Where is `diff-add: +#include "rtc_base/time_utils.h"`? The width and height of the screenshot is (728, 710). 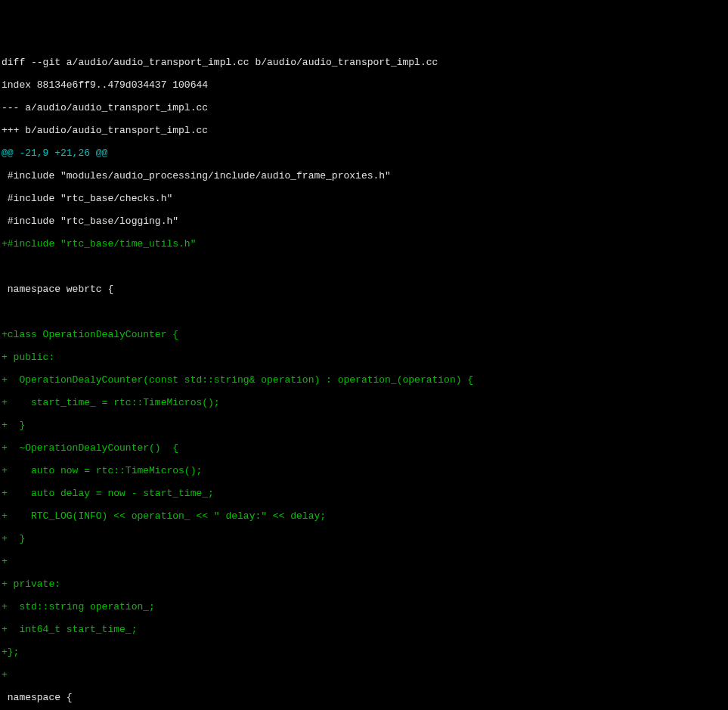
diff-add: +#include "rtc_base/time_utils.h" is located at coordinates (364, 243).